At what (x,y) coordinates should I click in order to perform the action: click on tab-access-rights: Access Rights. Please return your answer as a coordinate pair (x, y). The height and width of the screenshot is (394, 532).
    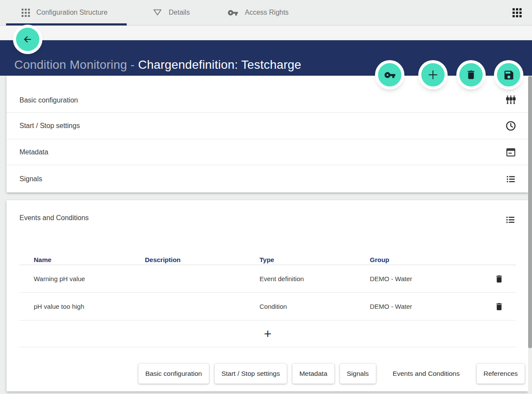
    Looking at the image, I should click on (258, 13).